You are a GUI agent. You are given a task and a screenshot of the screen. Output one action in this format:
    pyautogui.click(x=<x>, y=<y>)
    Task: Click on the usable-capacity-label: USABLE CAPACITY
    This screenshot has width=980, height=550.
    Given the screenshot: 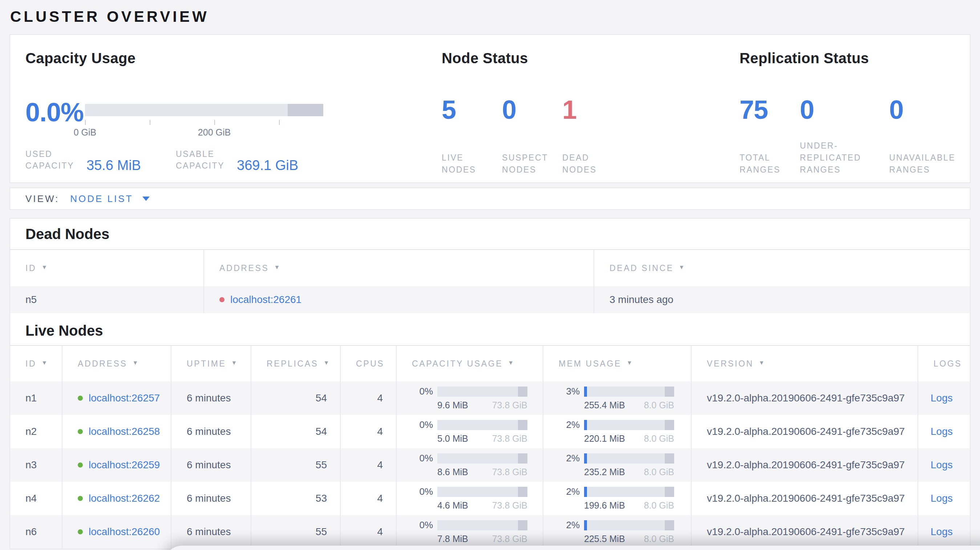 What is the action you would take?
    pyautogui.click(x=206, y=160)
    